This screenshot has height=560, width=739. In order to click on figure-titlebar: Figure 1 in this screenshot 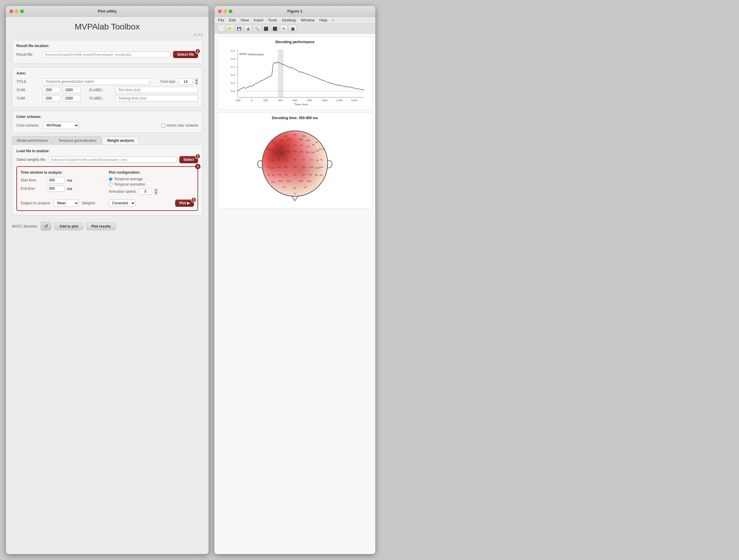, I will do `click(295, 11)`.